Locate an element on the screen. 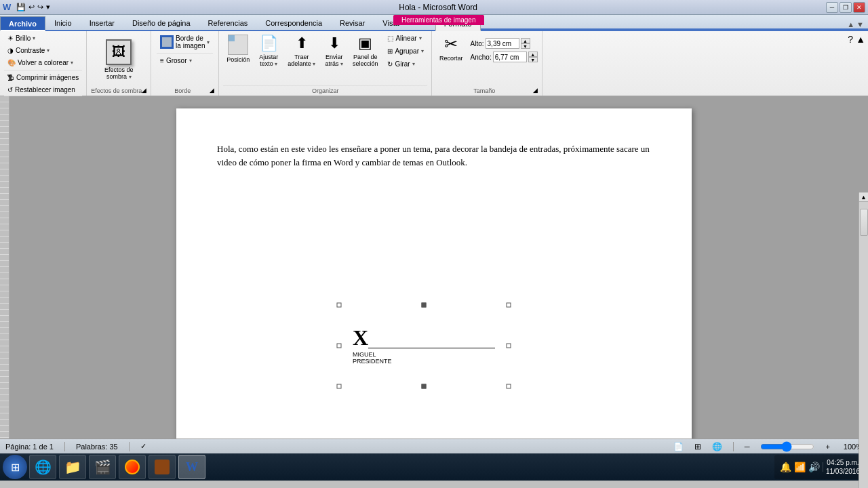 Image resolution: width=868 pixels, height=488 pixels. signature-x-mark: X is located at coordinates (361, 338).